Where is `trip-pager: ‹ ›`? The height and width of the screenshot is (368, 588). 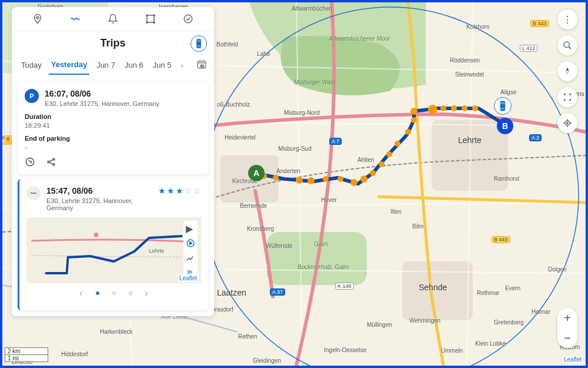 trip-pager: ‹ › is located at coordinates (114, 293).